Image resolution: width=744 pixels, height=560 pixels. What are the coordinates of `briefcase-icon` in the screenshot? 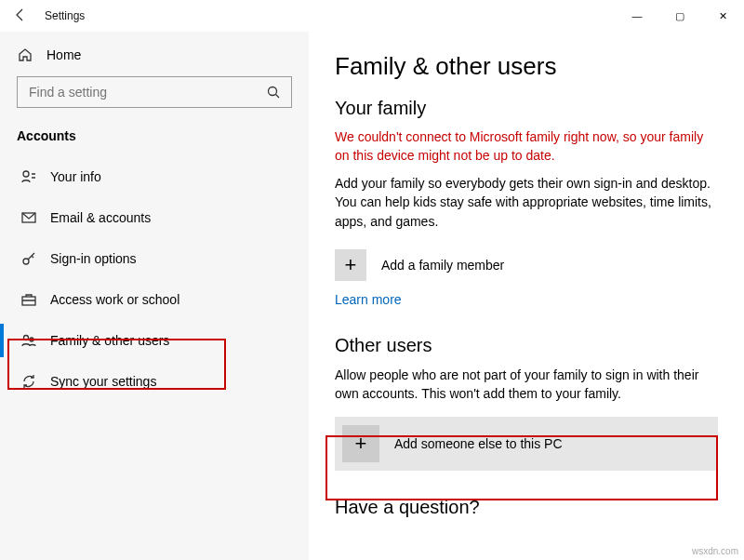 It's located at (29, 300).